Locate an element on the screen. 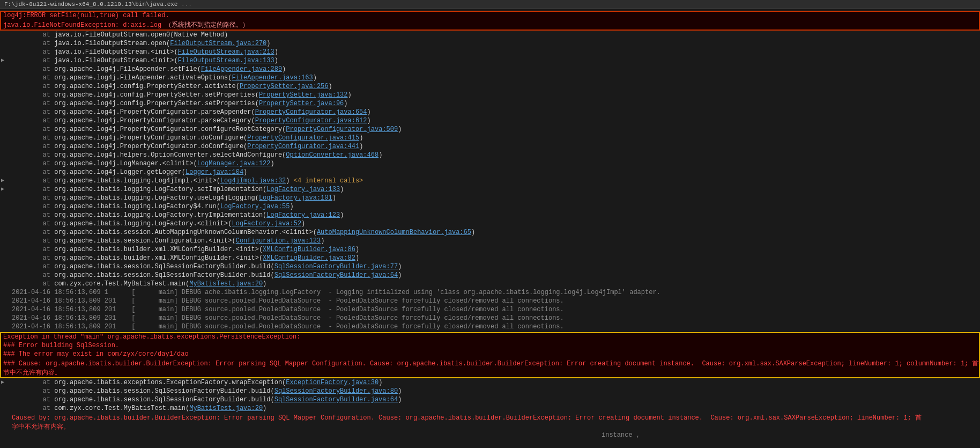  stack-line-23: at org.apache.ibatis.session.AutoMapping… is located at coordinates (490, 233).